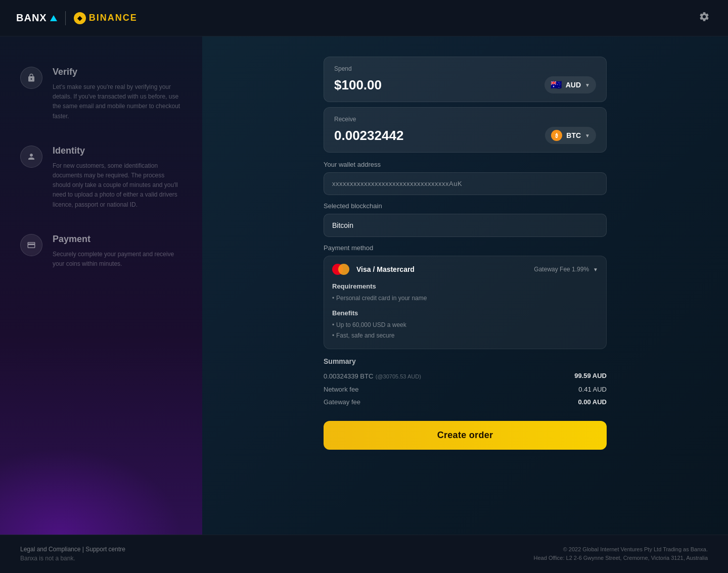  I want to click on footer-copyright: © 2022 Global Internet Ventures Pty Ltd …, so click(621, 554).